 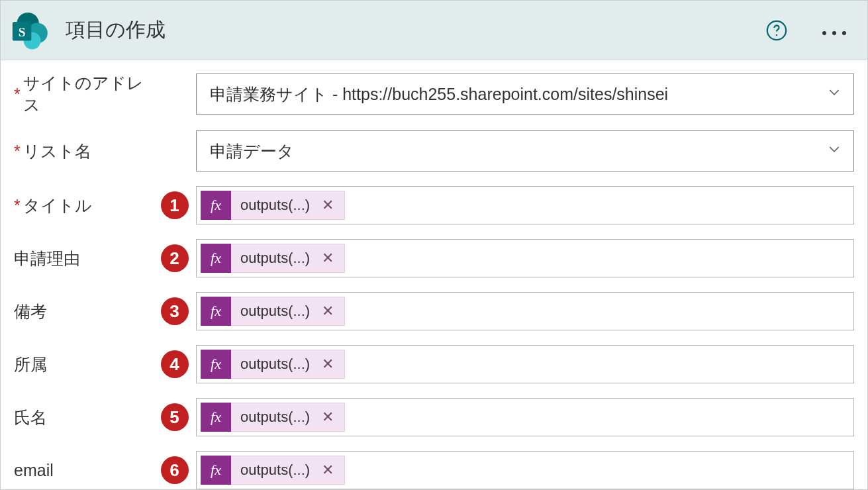 I want to click on row-affiliation: 所属 4 fx outputs(...) ✕, so click(x=434, y=364).